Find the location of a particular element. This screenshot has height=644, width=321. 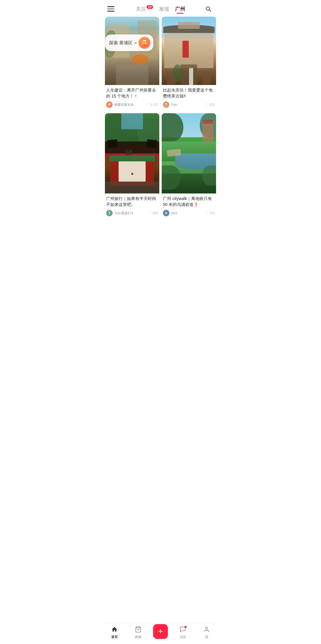

nav-discover-label: 发现 is located at coordinates (164, 9).